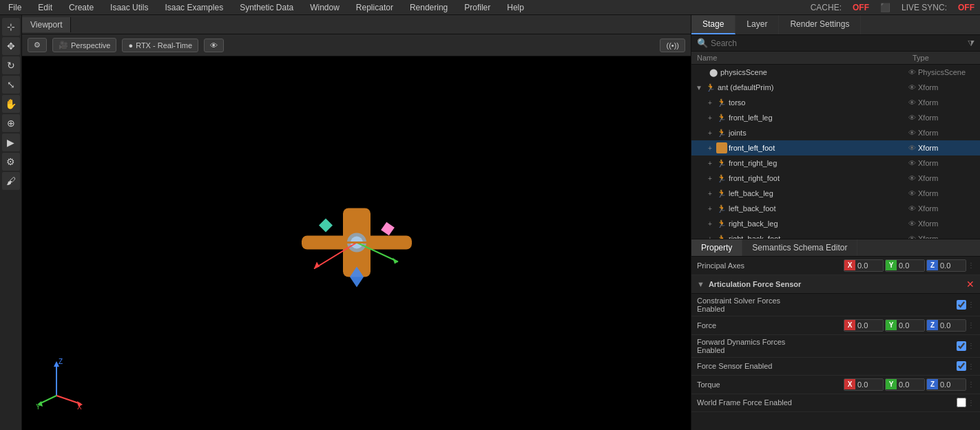 The width and height of the screenshot is (980, 430). What do you see at coordinates (836, 133) in the screenshot?
I see `tree-item-joints: + 🏃 joints 👁 Xform` at bounding box center [836, 133].